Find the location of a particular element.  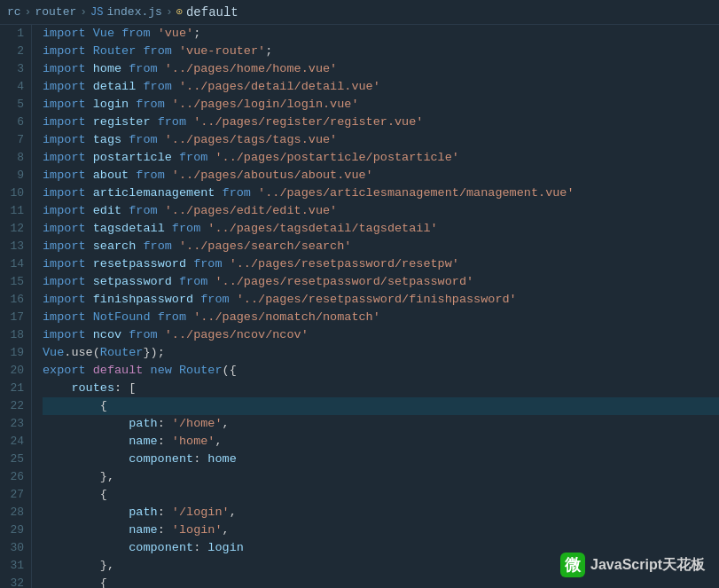

line-number-32: 32 is located at coordinates (16, 582).